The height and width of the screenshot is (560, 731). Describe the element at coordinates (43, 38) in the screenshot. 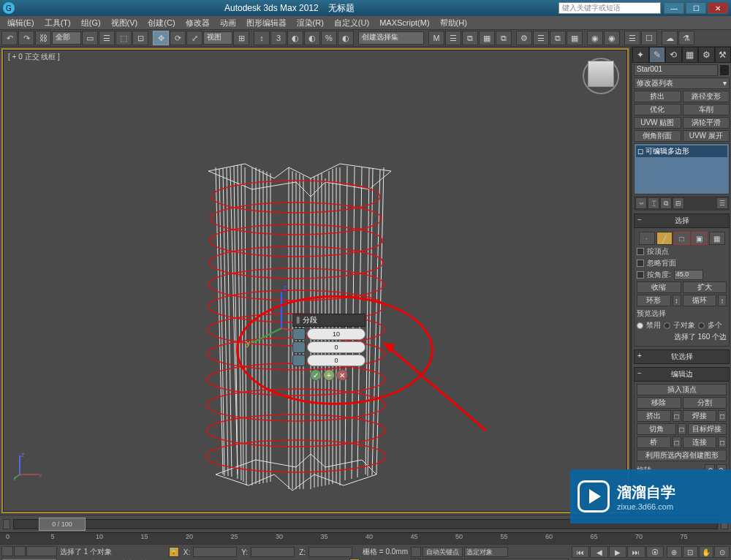

I see `link-button: ⛓` at that location.